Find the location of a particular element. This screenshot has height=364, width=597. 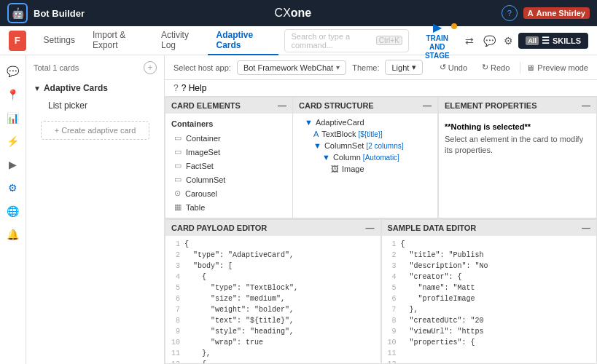

host-app-select: Bot Framework WebChat ▾ is located at coordinates (292, 68).